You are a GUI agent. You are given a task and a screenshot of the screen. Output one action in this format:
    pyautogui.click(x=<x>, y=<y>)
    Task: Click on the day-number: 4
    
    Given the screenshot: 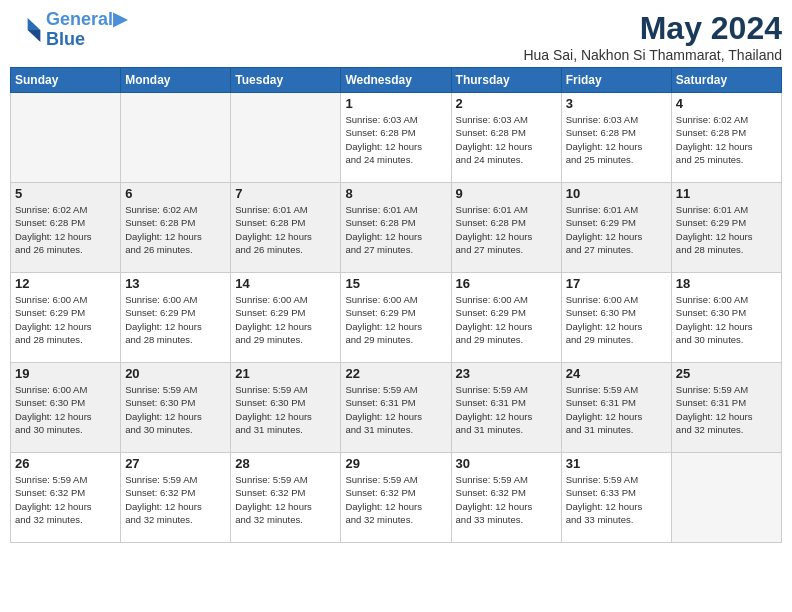 What is the action you would take?
    pyautogui.click(x=726, y=104)
    